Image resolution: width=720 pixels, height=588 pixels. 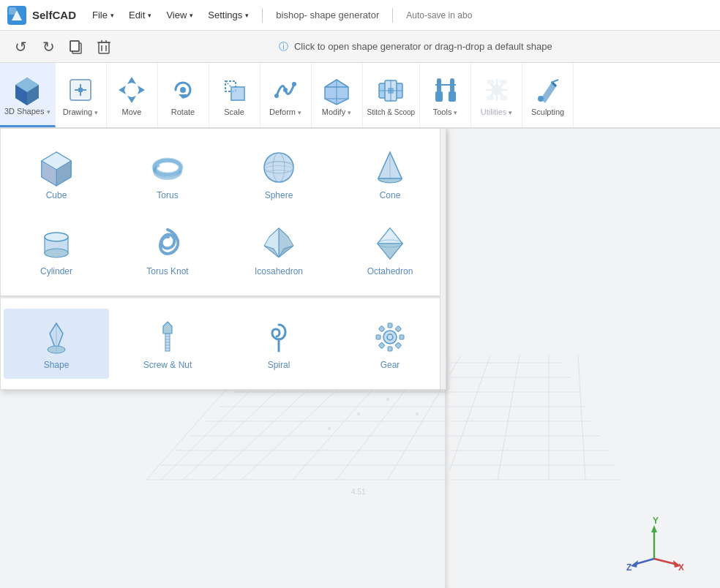 What do you see at coordinates (180, 15) in the screenshot?
I see `menu-view: View ▾` at bounding box center [180, 15].